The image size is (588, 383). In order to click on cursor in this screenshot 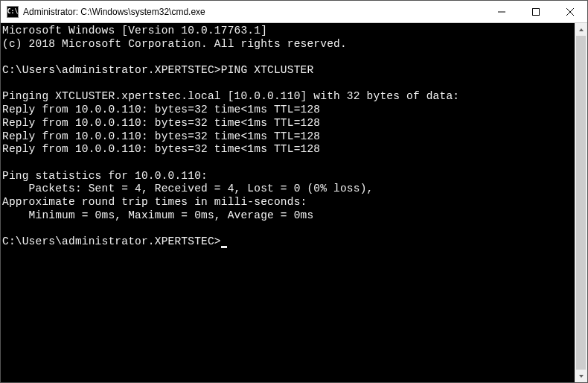, I will do `click(224, 247)`.